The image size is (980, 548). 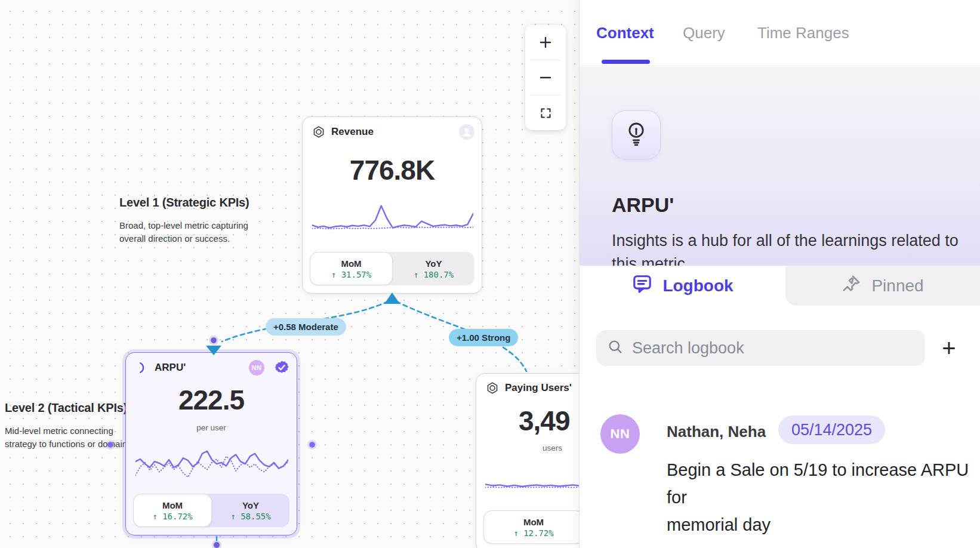 I want to click on logbook-chat-icon, so click(x=642, y=285).